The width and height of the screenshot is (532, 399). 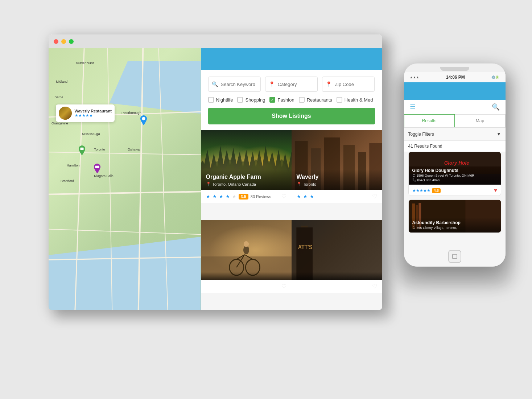 I want to click on filter-tags-row: Nightlife Shopping ✓ Fashion Restaur, so click(x=292, y=102).